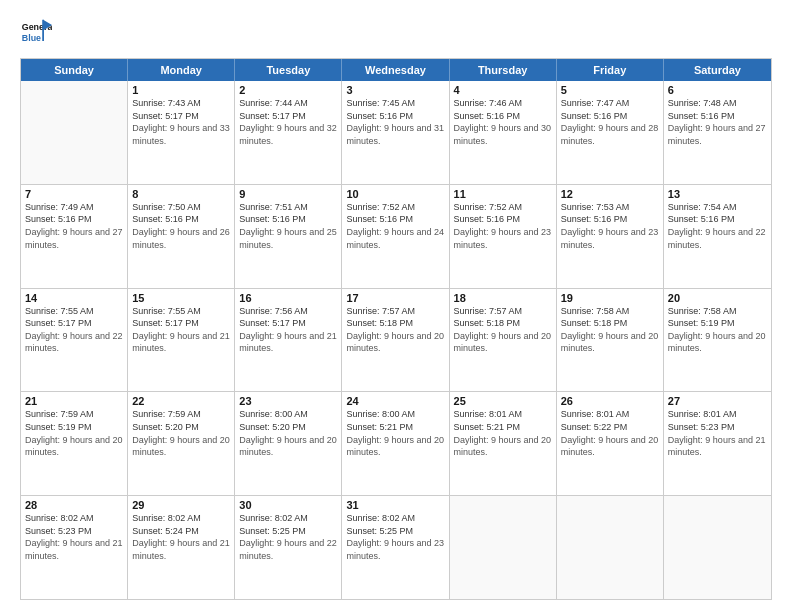 The image size is (792, 612). I want to click on day-number: 22, so click(181, 401).